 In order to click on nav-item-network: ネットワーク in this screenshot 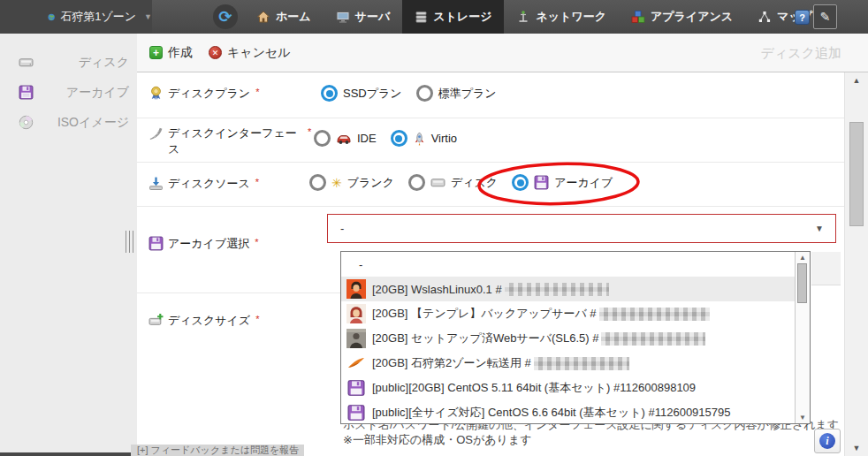, I will do `click(561, 17)`.